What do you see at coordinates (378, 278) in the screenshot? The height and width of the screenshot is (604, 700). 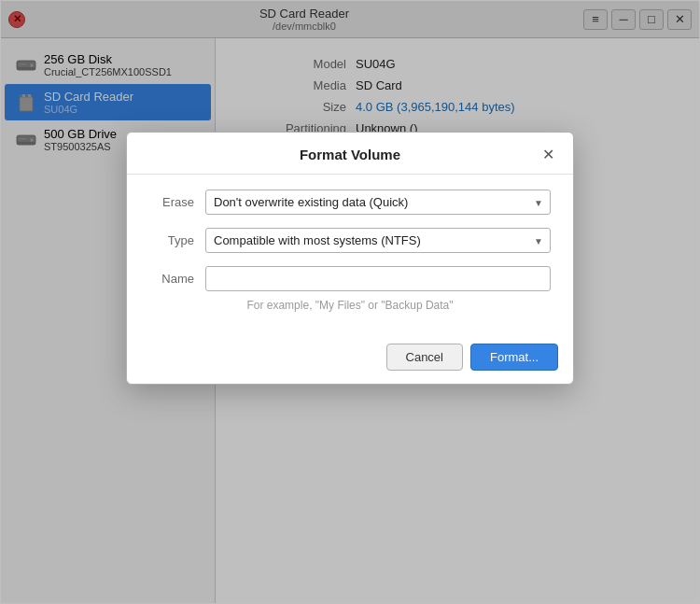 I see `name-input-wrap` at bounding box center [378, 278].